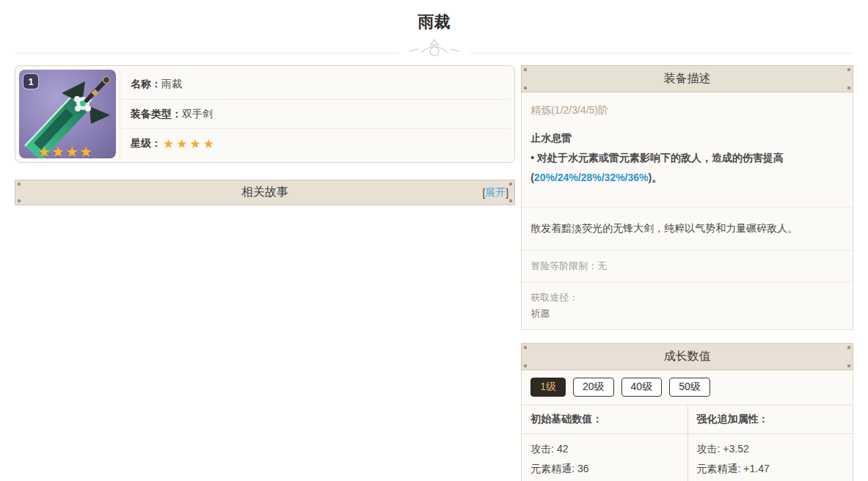 This screenshot has height=481, width=868. I want to click on weapon-name-value: 雨裁, so click(172, 84).